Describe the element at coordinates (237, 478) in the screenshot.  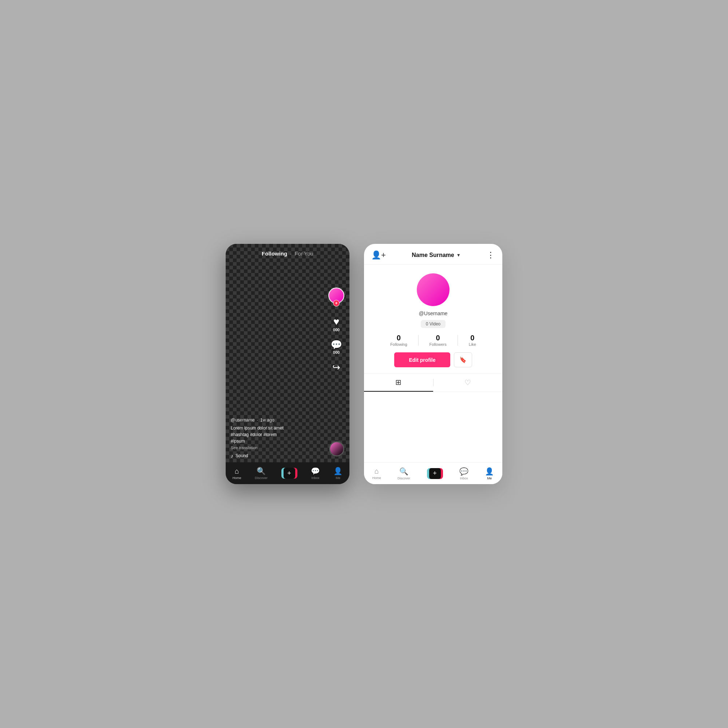
I see `home-label: Home` at that location.